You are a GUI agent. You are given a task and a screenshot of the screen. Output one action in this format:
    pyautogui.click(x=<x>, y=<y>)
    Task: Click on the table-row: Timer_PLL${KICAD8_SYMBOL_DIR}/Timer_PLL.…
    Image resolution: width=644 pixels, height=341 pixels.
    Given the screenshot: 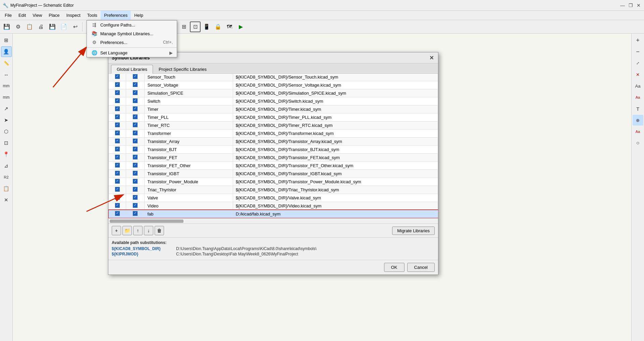 What is the action you would take?
    pyautogui.click(x=273, y=117)
    